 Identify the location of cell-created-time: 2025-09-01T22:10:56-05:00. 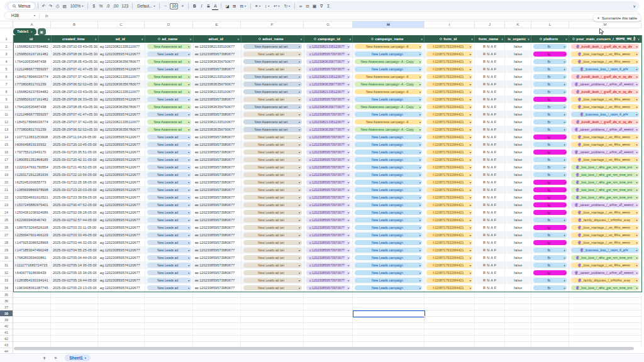
(75, 175).